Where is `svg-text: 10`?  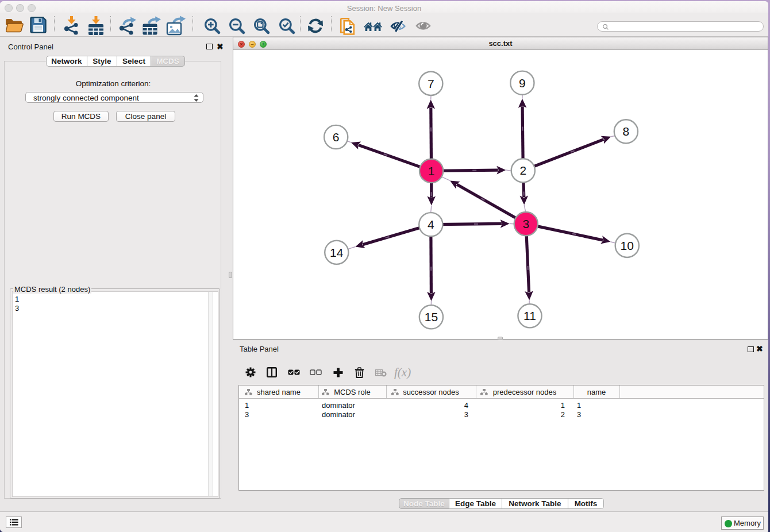
svg-text: 10 is located at coordinates (627, 246).